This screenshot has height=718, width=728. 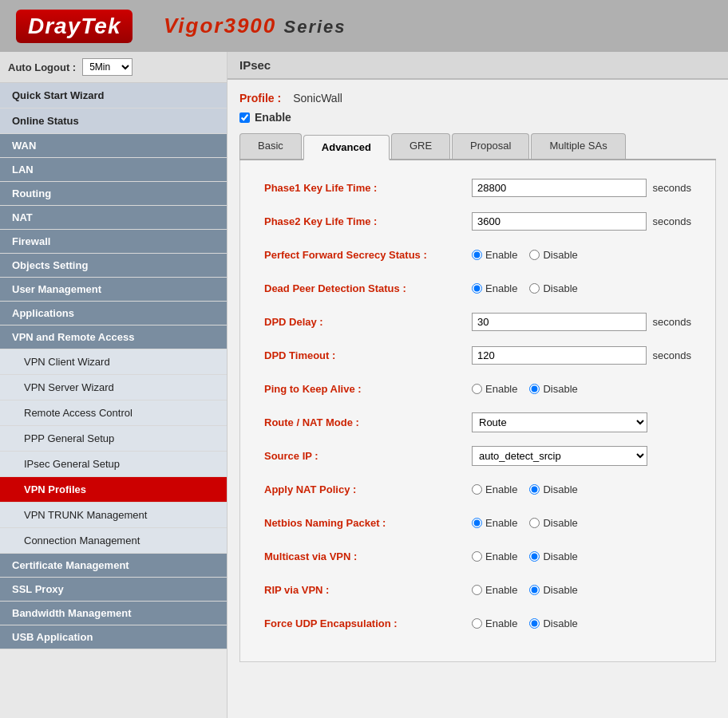 I want to click on phase2-key-life-label: Phase2 Key Life Time :, so click(x=368, y=222).